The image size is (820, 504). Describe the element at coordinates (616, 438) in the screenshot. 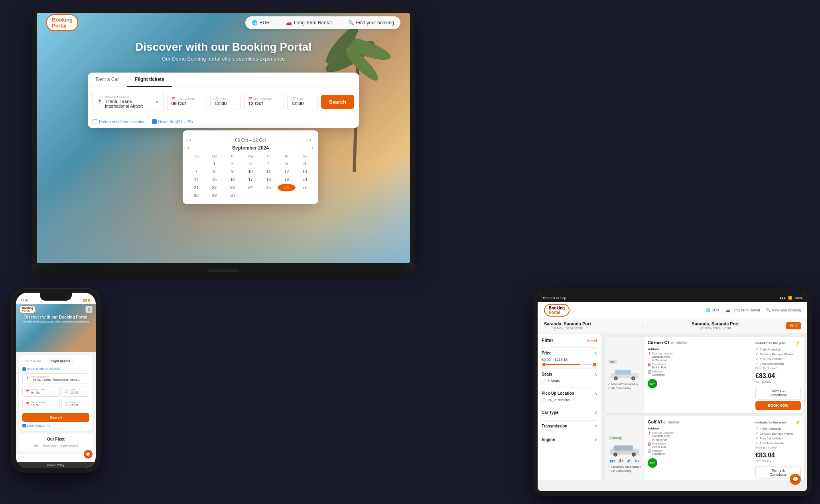

I see `car-badge-economy-golf: Economy` at that location.